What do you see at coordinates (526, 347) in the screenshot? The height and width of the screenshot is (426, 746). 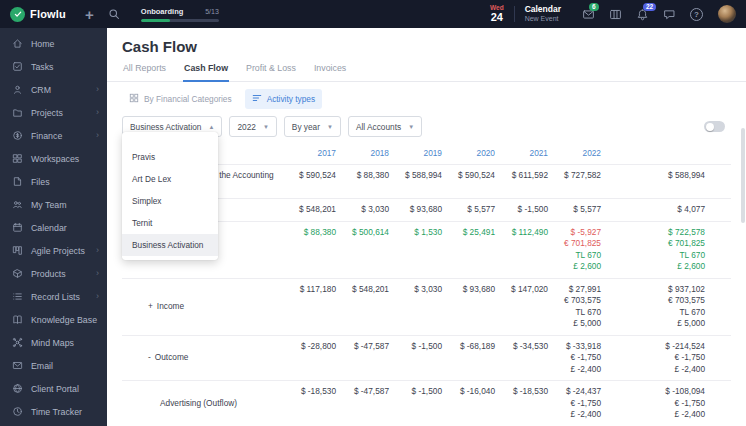 I see `value-cell: $ -34,530` at bounding box center [526, 347].